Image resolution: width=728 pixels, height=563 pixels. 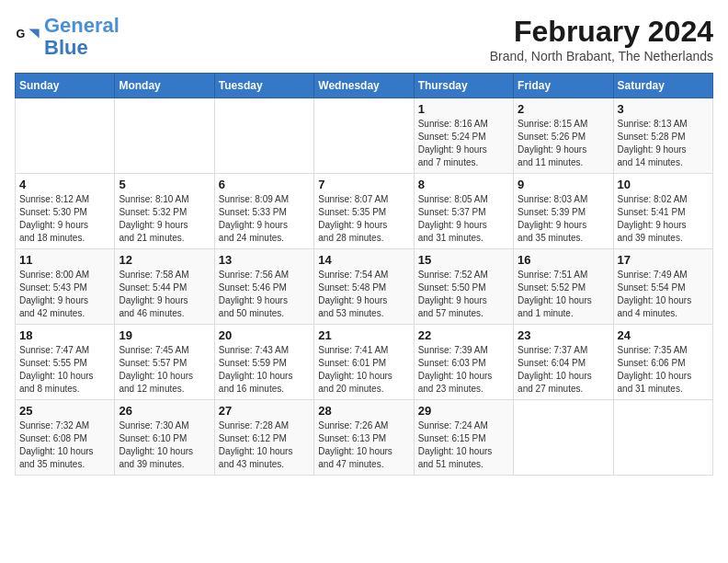 I want to click on calendar-subtitle: Brand, North Brabant, The Netherlands, so click(x=601, y=56).